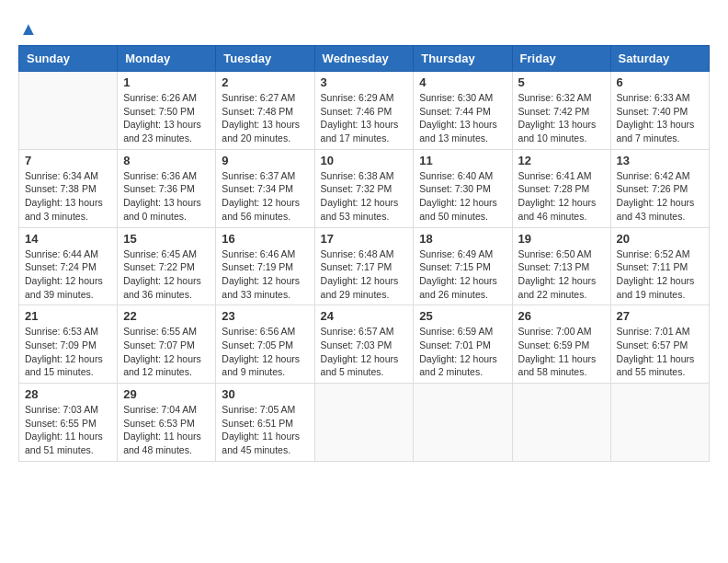 Image resolution: width=728 pixels, height=563 pixels. What do you see at coordinates (562, 239) in the screenshot?
I see `day-number: 19` at bounding box center [562, 239].